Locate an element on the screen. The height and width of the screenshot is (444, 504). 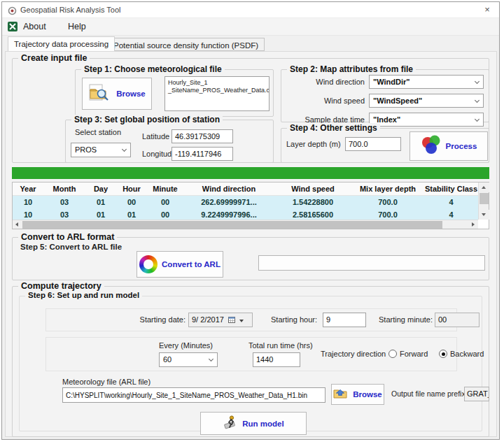
col-mix-layer-depth: Mix layer depth is located at coordinates (388, 189).